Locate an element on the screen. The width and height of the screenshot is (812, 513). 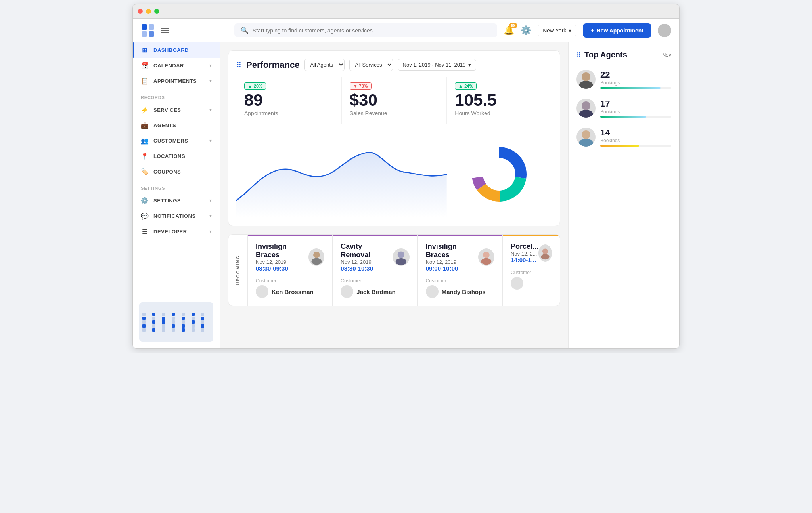
revenue-badge: ▼ 78% is located at coordinates (361, 86).